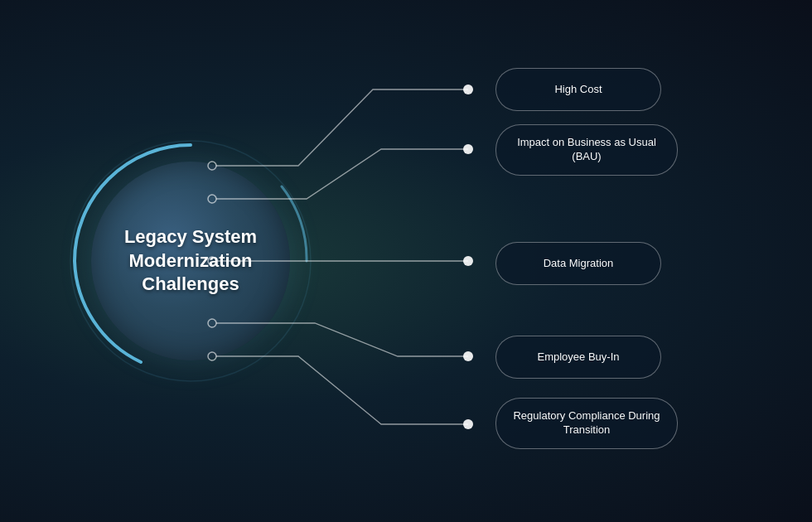 The height and width of the screenshot is (522, 812). What do you see at coordinates (587, 423) in the screenshot?
I see `pill-regulatory: Regulatory Compliance During Transition` at bounding box center [587, 423].